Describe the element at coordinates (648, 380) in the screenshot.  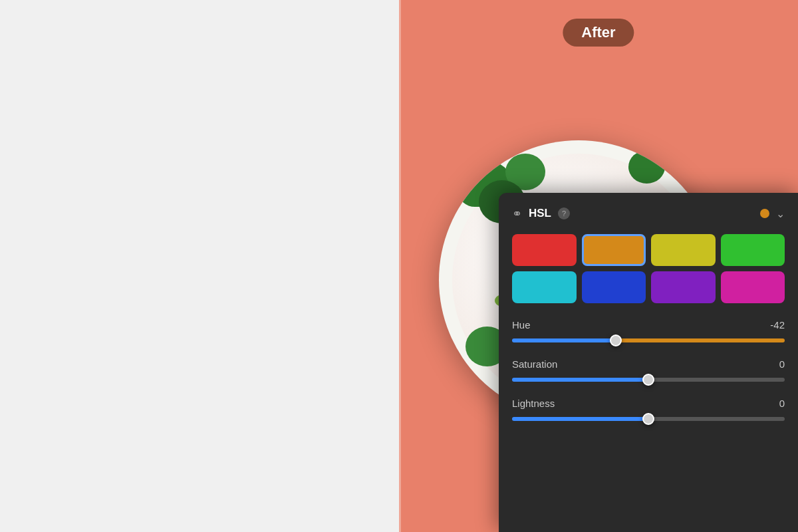
I see `saturation-thumb` at that location.